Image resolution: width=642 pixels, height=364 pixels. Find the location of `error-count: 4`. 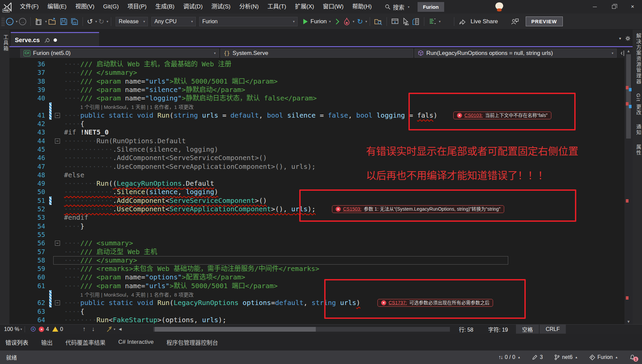

error-count: 4 is located at coordinates (47, 329).